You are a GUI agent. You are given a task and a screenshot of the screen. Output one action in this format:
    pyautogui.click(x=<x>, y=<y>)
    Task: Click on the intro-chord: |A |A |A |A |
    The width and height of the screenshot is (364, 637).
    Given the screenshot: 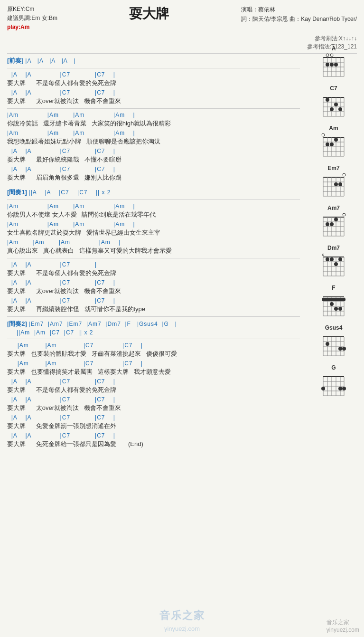 What is the action you would take?
    pyautogui.click(x=50, y=61)
    